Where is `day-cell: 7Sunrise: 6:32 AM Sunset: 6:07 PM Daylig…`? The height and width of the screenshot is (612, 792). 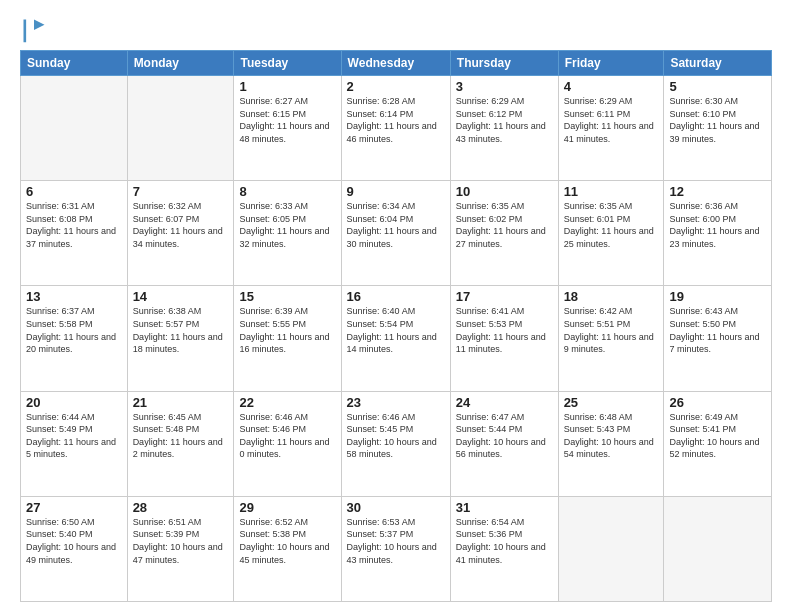
day-cell: 7Sunrise: 6:32 AM Sunset: 6:07 PM Daylig… is located at coordinates (180, 234).